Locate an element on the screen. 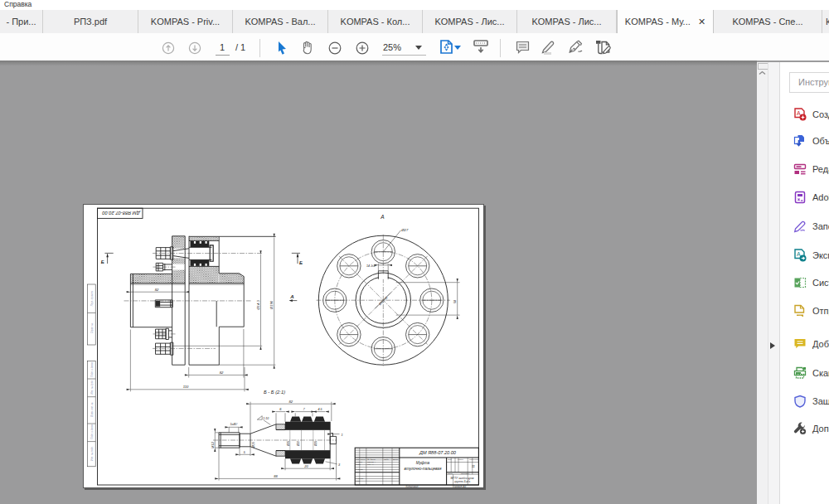  svg-text: Ø15 is located at coordinates (254, 445).